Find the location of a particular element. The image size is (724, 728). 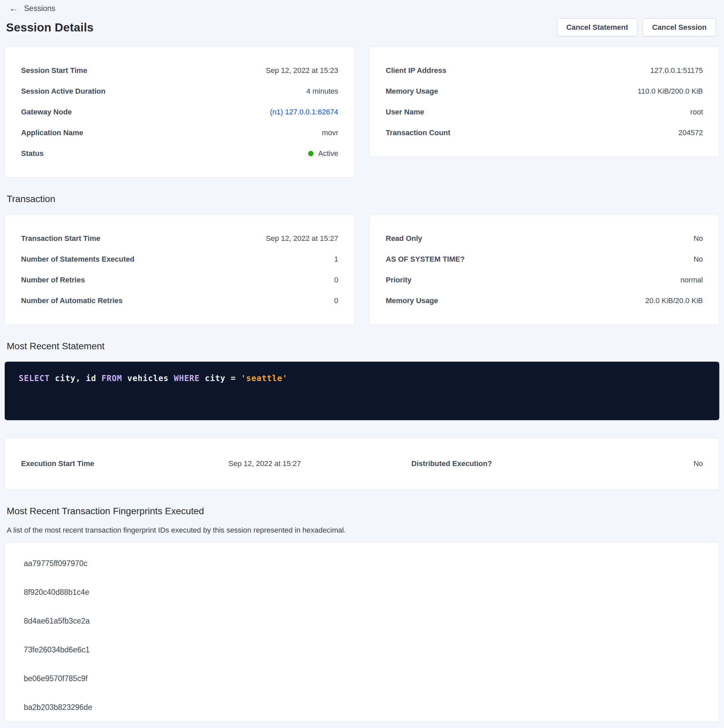

kv-row: Priority normal is located at coordinates (544, 280).